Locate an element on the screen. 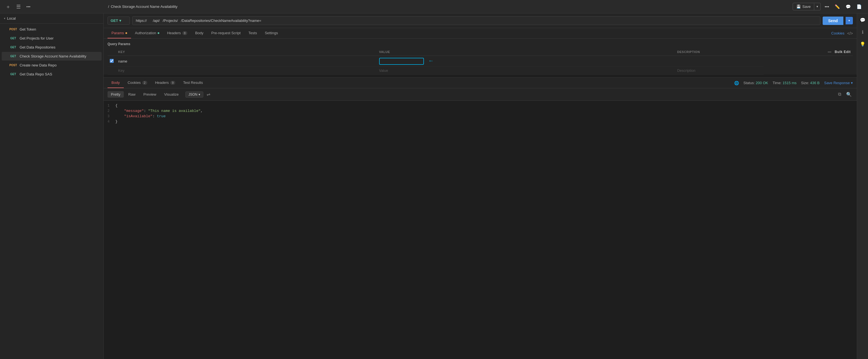  code-icons-right: ⧉ 🔍 is located at coordinates (845, 94).